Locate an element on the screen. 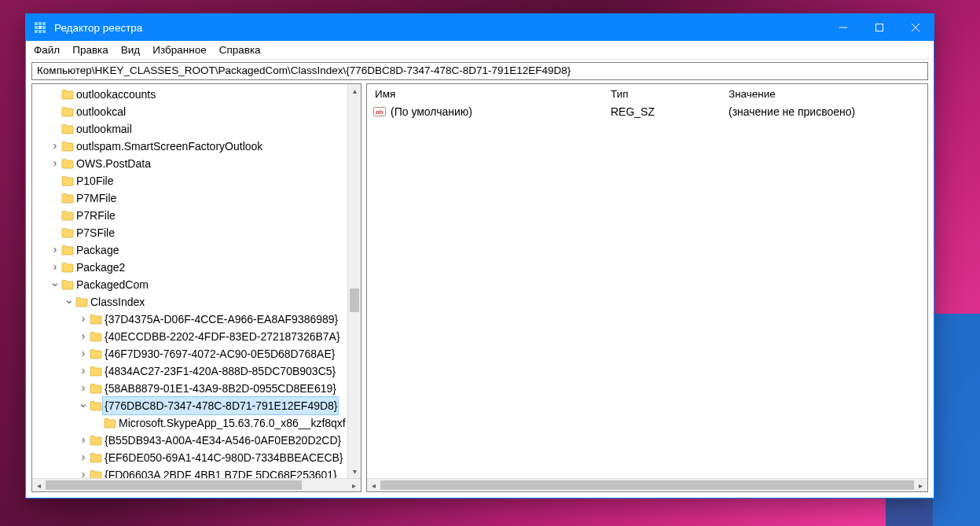  tree-item: ›{EF6DE050-69A1-414C-980D-7334BBEACECB} is located at coordinates (196, 458).